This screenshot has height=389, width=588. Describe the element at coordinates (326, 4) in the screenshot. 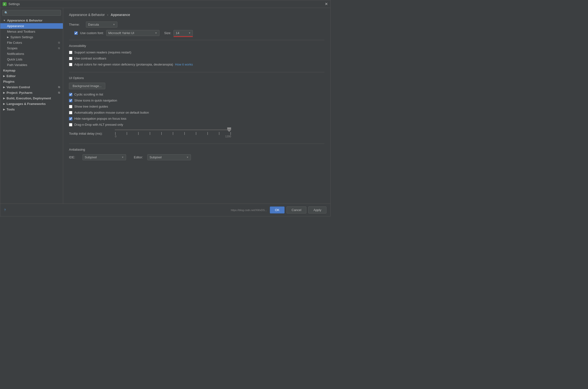

I see `close-button: ✕` at that location.